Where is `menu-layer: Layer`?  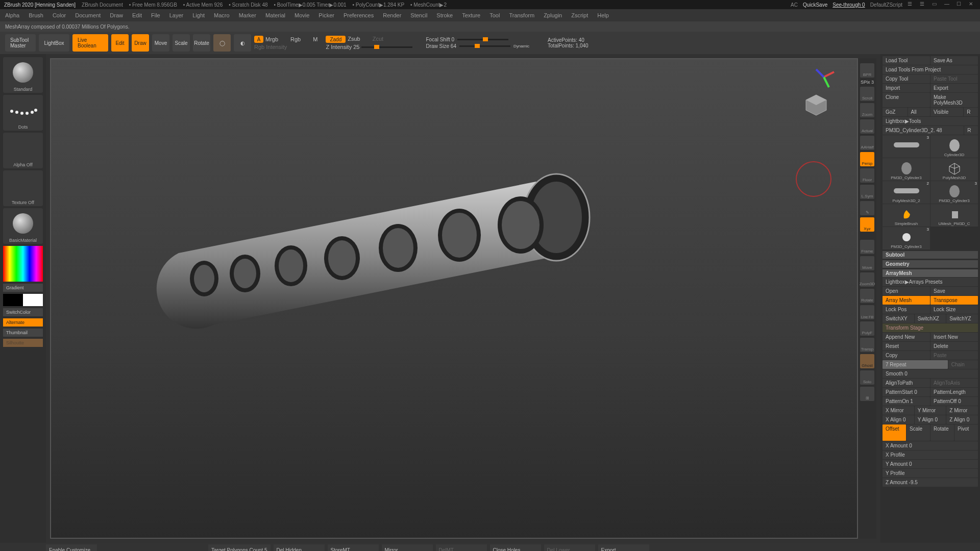
menu-layer: Layer is located at coordinates (177, 15).